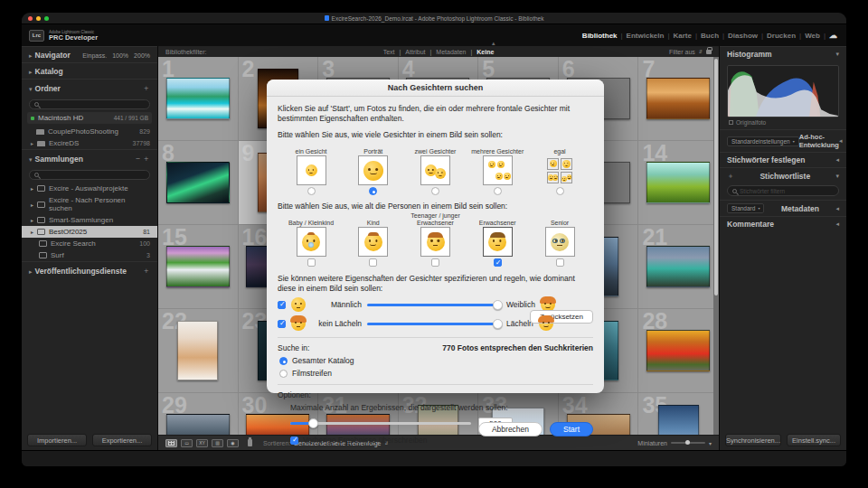 The width and height of the screenshot is (868, 488). Describe the element at coordinates (311, 239) in the screenshot. I see `age-option-baby: Baby / Kleinkind` at that location.